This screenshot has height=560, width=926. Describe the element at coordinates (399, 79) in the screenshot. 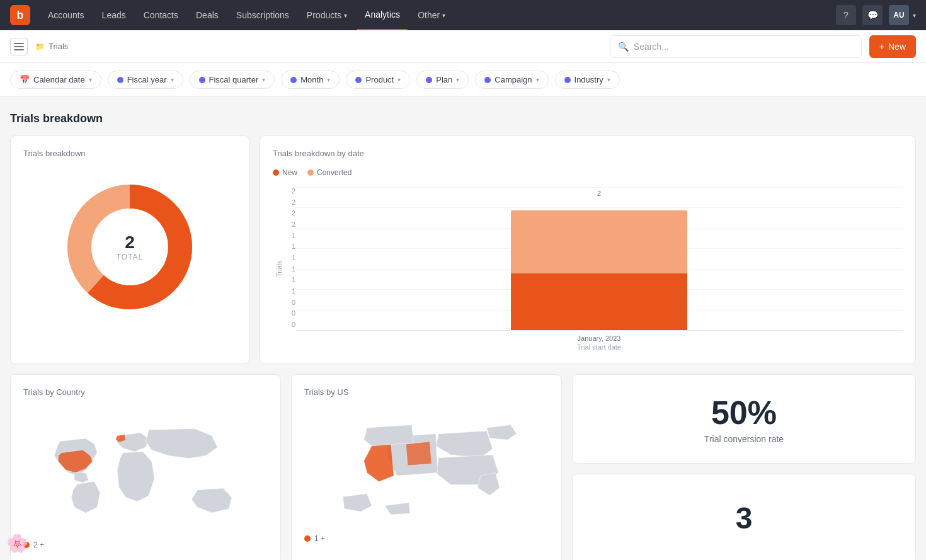

I see `filter-arrow-4: ▾` at that location.